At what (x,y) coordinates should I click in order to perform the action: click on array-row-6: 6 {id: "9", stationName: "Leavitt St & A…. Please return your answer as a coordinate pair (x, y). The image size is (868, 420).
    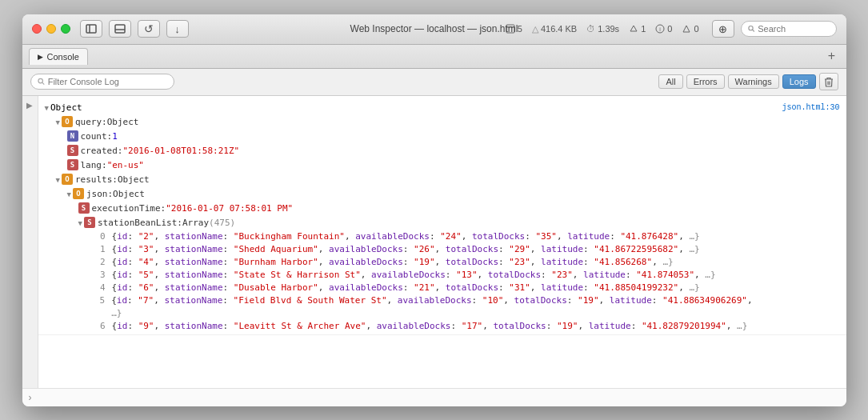
    Looking at the image, I should click on (405, 326).